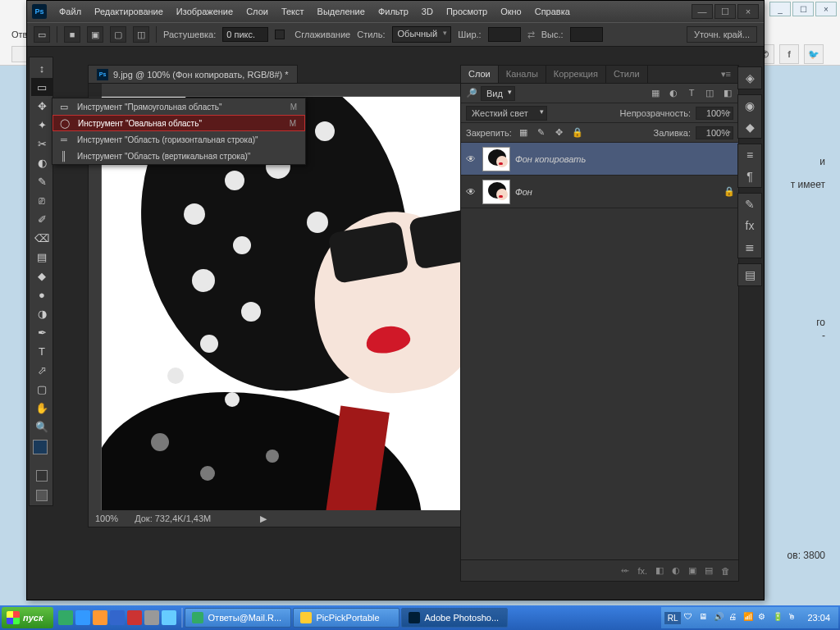  I want to click on menu-select: Выделение, so click(341, 11).